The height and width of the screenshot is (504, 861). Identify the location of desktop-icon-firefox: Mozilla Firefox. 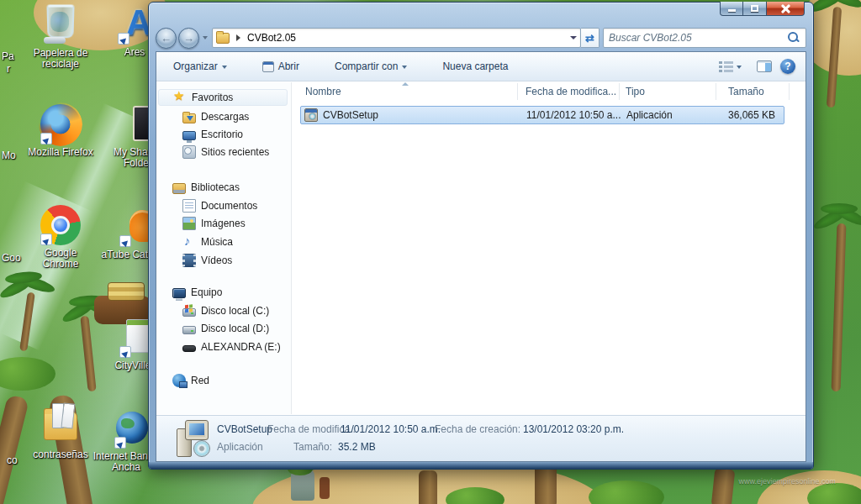
(61, 131).